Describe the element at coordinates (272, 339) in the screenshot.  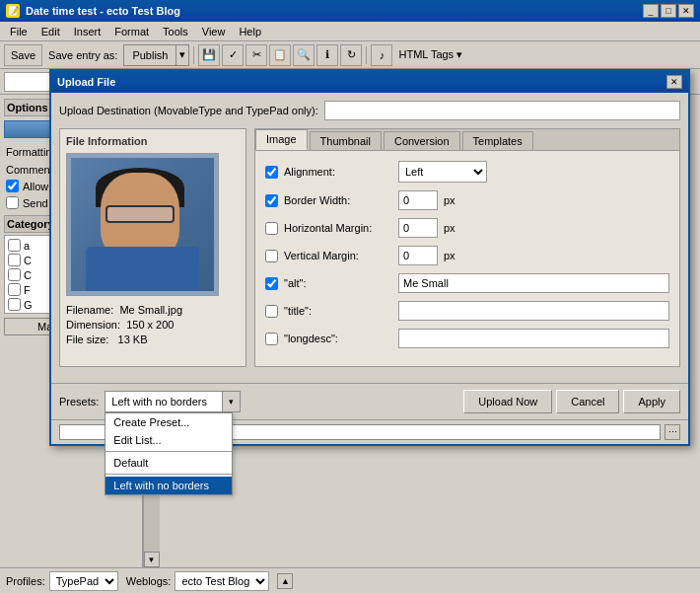
I see `longdesc-checkbox` at that location.